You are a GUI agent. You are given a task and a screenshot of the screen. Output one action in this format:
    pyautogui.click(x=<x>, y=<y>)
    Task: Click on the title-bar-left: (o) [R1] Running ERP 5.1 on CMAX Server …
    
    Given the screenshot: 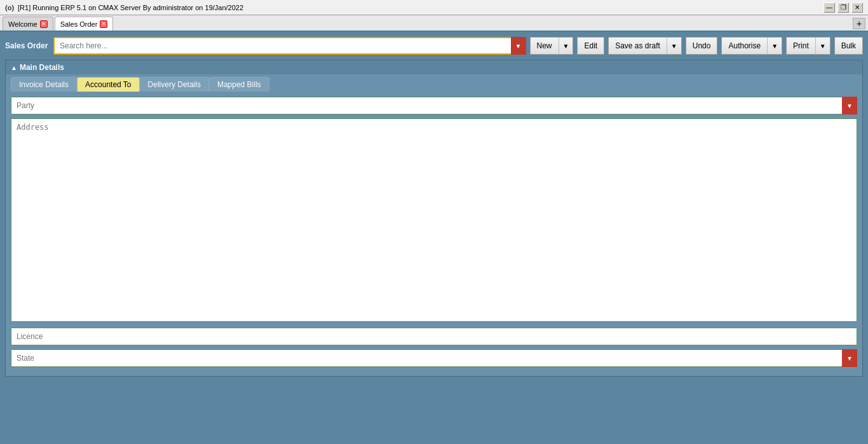 What is the action you would take?
    pyautogui.click(x=125, y=8)
    